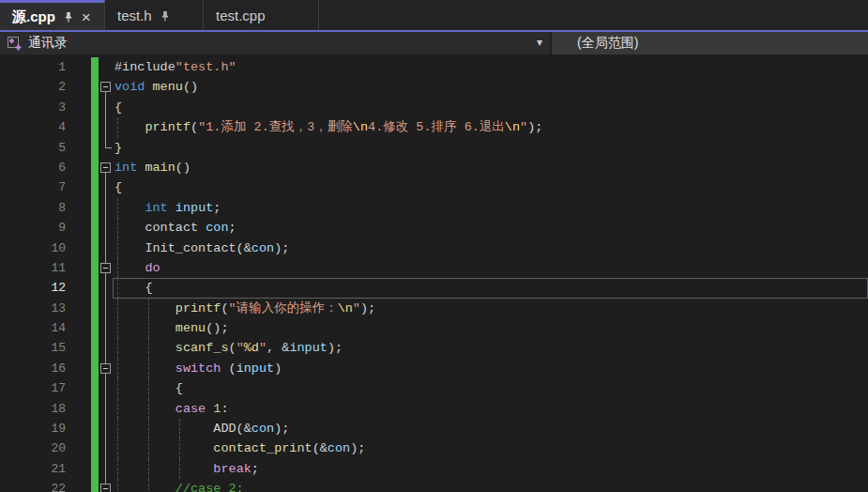 The width and height of the screenshot is (868, 492). I want to click on code-text: Init_contact(&con);, so click(202, 248).